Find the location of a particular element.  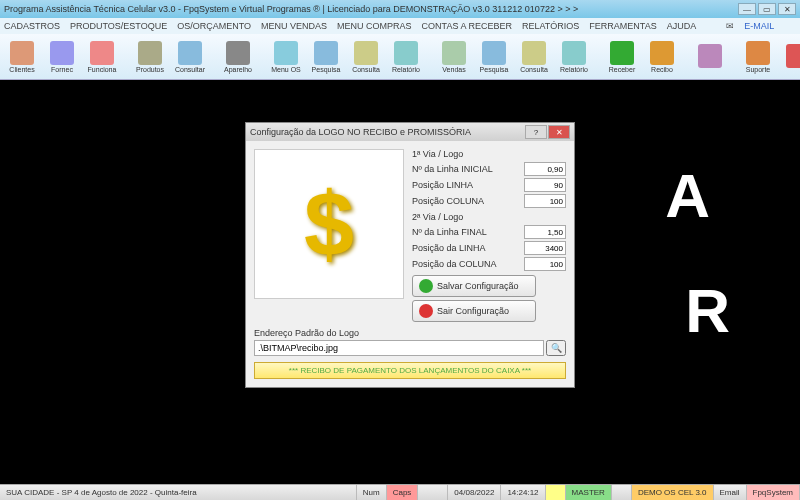

menubar: CADASTROS PRODUTOS/ESTOQUE OS/ORÇAMENTO … is located at coordinates (400, 26).